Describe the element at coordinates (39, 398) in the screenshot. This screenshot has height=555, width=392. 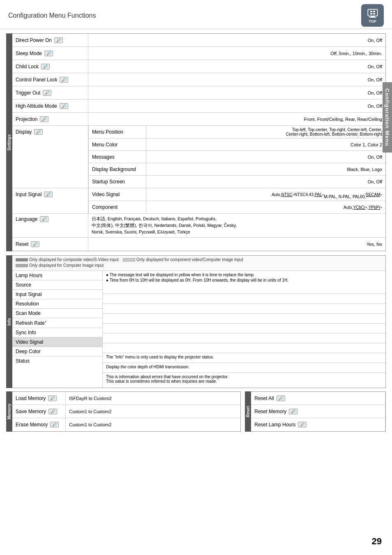
I see `item-load-memory: Load Memory 🔎` at that location.